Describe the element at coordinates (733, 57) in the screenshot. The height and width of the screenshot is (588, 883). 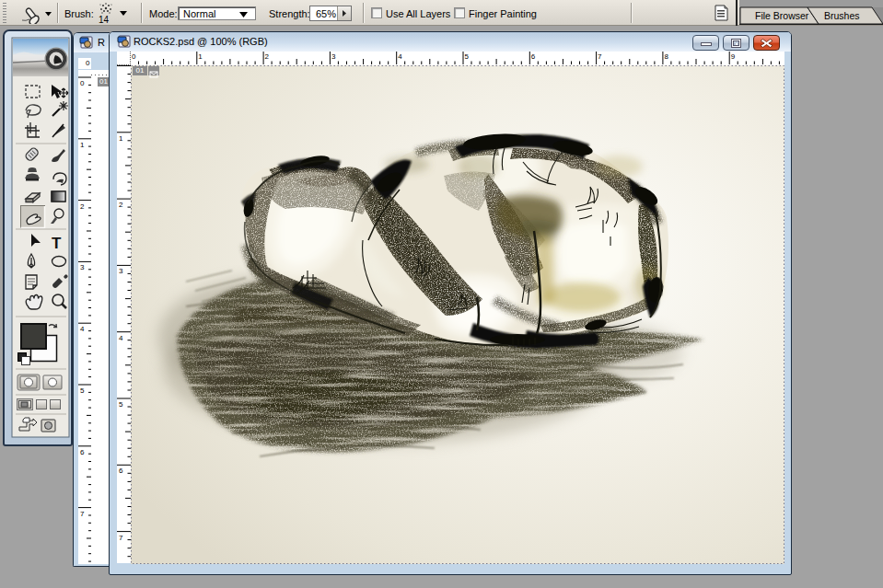
I see `svg-text: 9` at that location.